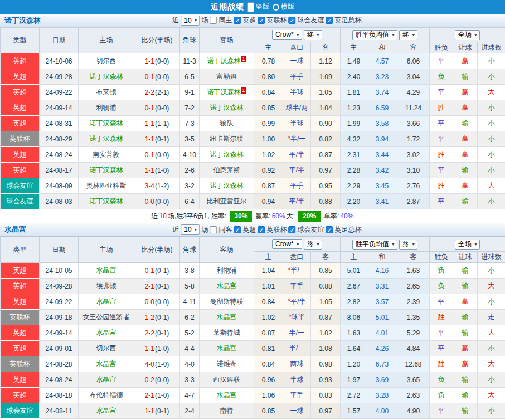 The width and height of the screenshot is (505, 420). What do you see at coordinates (149, 92) in the screenshot?
I see `fulltime-score: 2-2` at bounding box center [149, 92].